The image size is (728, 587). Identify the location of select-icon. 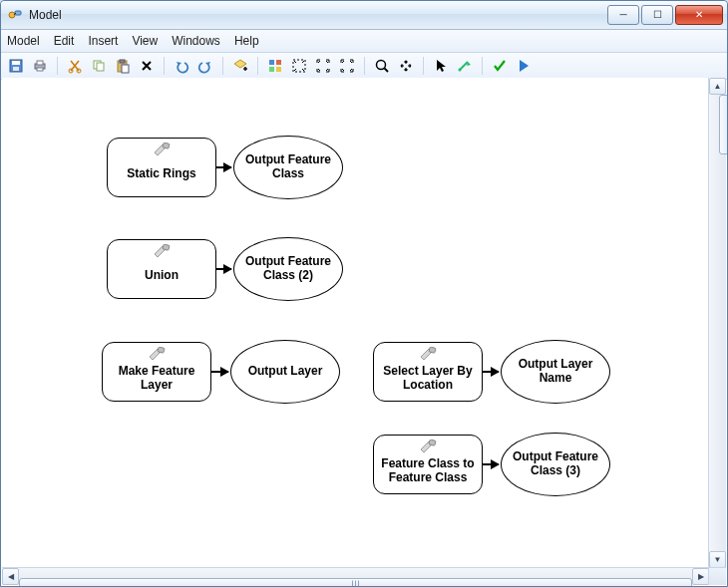
(441, 66).